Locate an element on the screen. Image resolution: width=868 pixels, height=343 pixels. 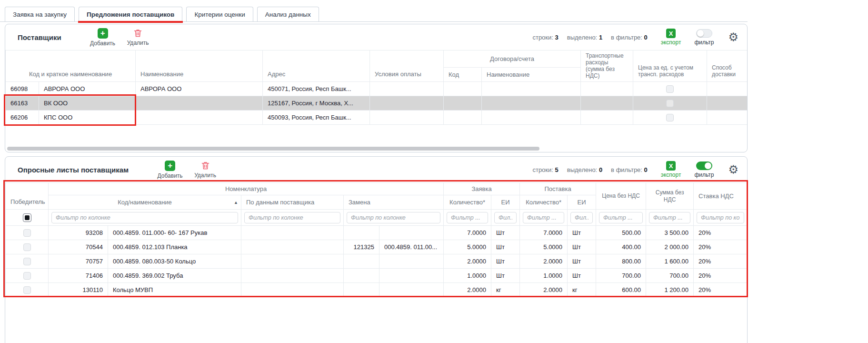
cell-amount: 2 000.00 is located at coordinates (670, 247).